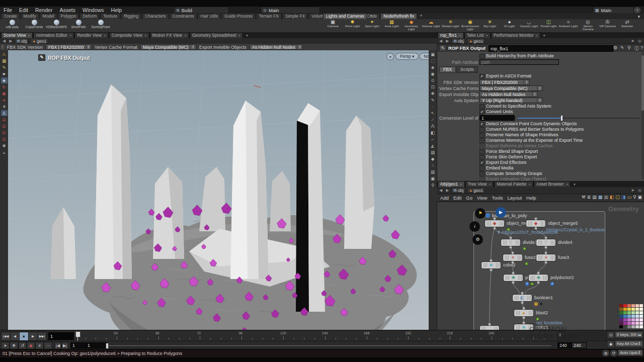 This screenshot has height=362, width=644. Describe the element at coordinates (482, 112) in the screenshot. I see `param-checkbox-convert-units: ✓` at that location.